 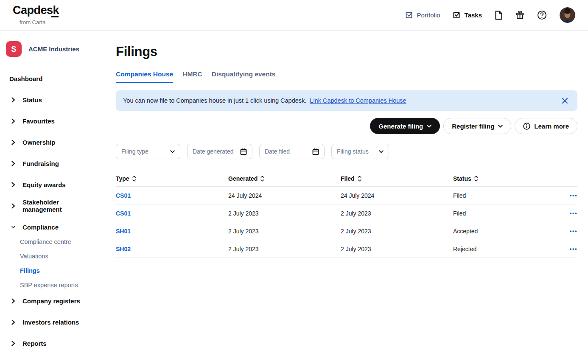 I want to click on sidebar-item-company-registers: Company registers, so click(x=51, y=301).